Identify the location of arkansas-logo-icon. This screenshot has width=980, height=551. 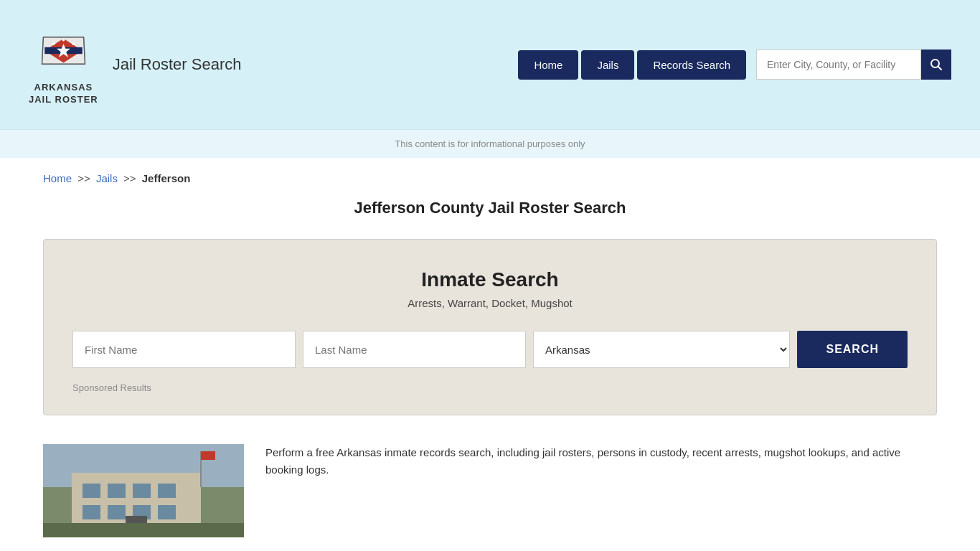
(63, 50).